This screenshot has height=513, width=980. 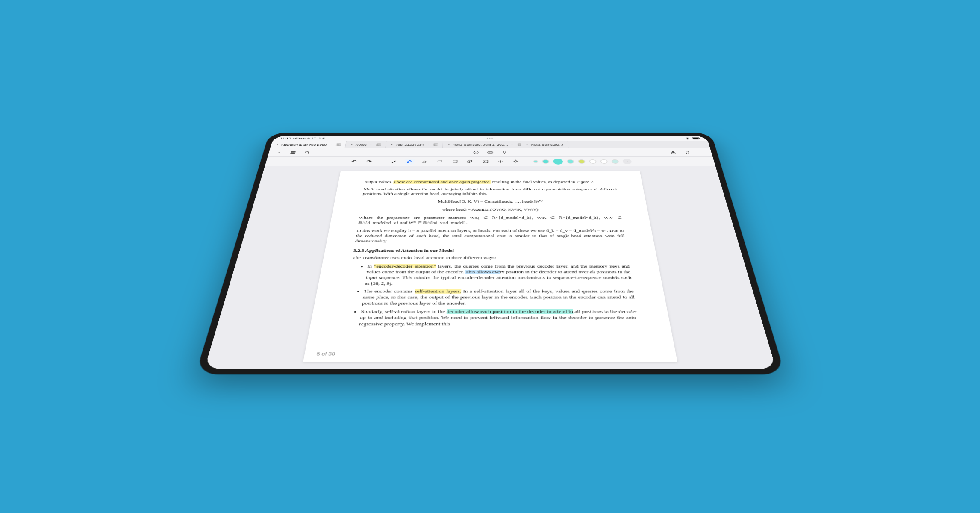 I want to click on tool-row: ↶ ↷, so click(x=490, y=162).